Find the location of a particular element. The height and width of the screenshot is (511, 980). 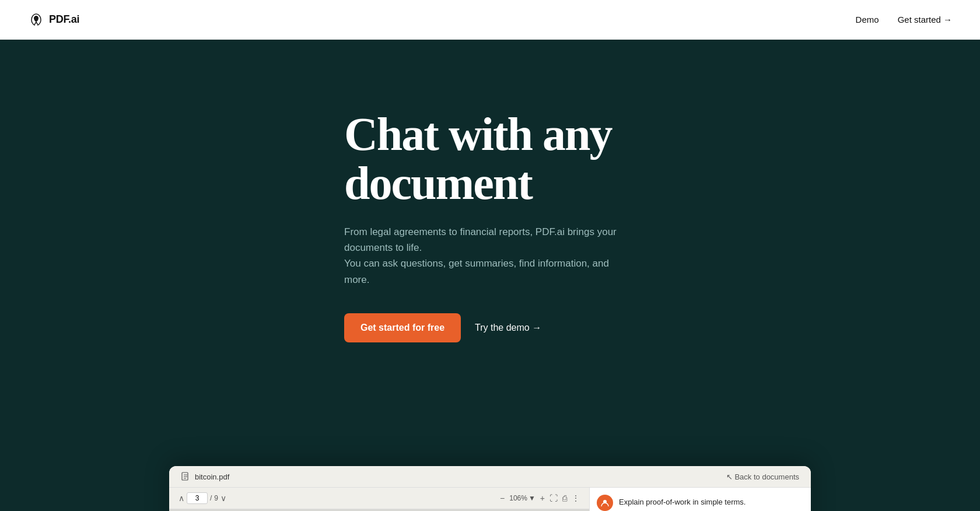

nav-demo-link: Demo is located at coordinates (867, 20).